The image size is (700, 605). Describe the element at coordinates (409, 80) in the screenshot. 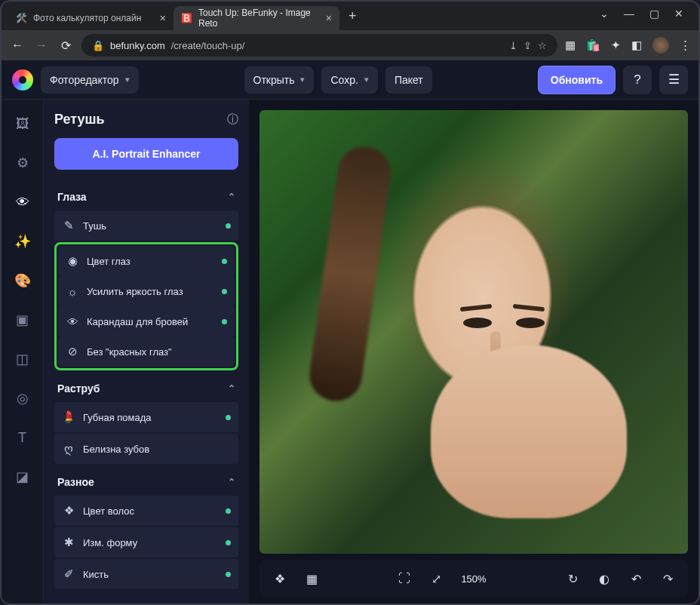

I see `batch-button: Пакет` at that location.